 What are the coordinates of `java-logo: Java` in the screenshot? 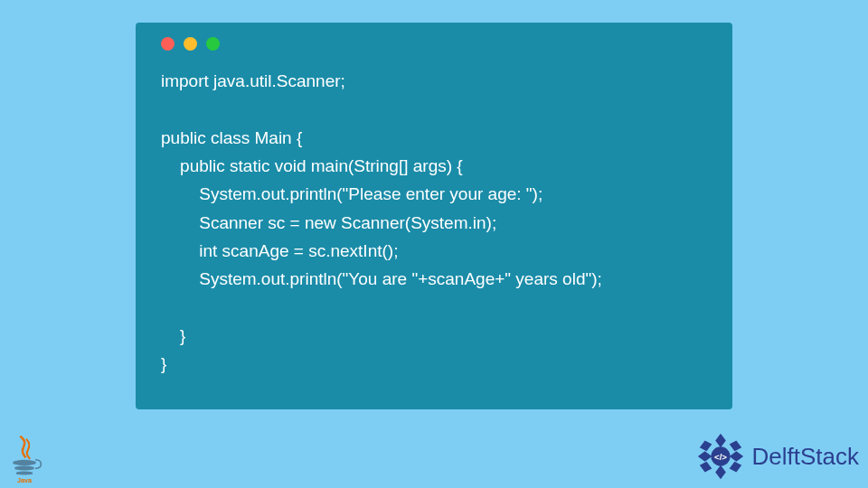 It's located at (24, 459).